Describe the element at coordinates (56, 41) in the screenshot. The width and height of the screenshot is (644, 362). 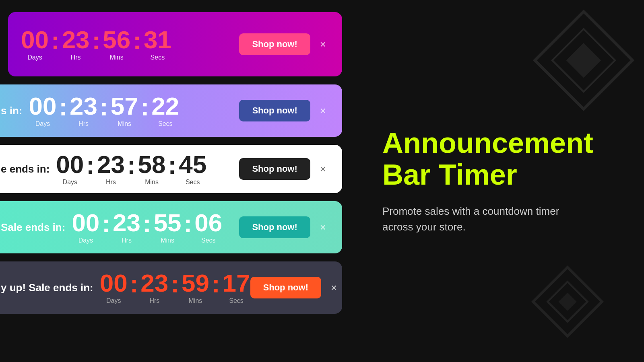
I see `bar1-colon1: :` at that location.